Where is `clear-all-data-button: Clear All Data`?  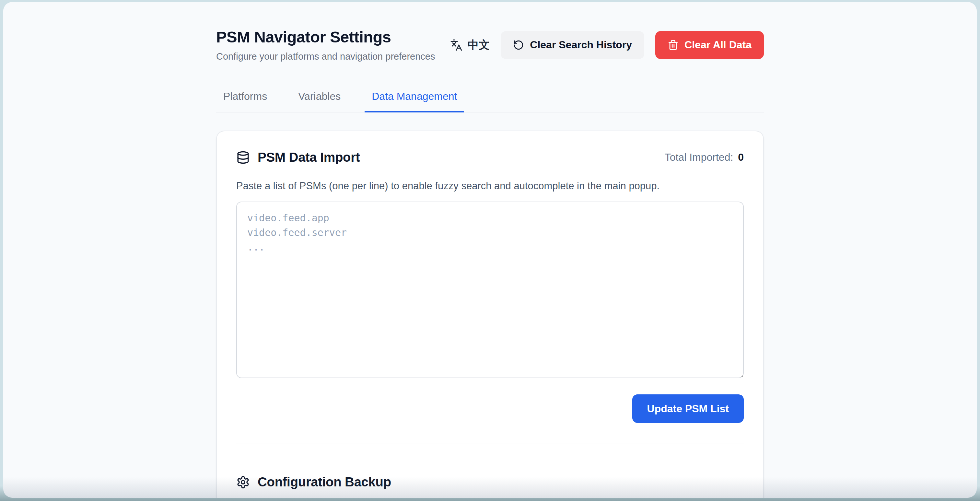
clear-all-data-button: Clear All Data is located at coordinates (710, 45).